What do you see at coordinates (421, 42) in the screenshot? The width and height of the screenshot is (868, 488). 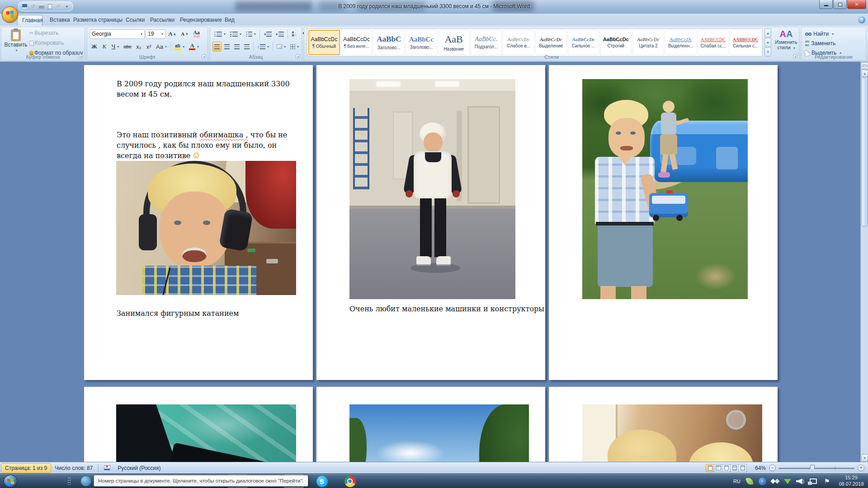 I see `style-item: AaBbCcЗаголово...` at bounding box center [421, 42].